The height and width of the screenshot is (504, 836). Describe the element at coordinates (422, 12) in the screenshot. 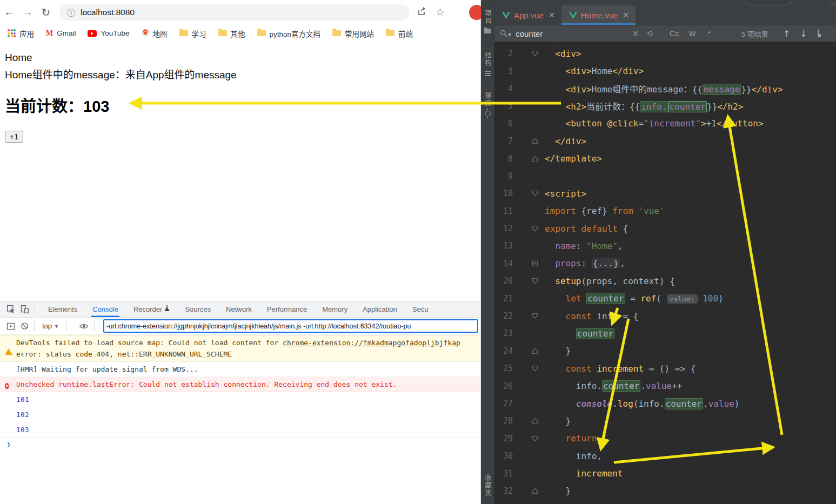

I see `share-icon` at that location.